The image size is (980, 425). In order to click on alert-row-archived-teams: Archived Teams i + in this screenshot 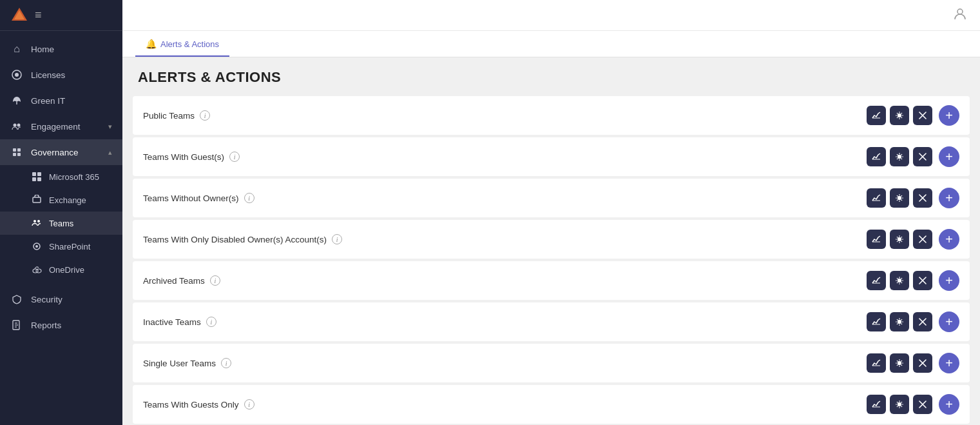, I will do `click(552, 281)`.